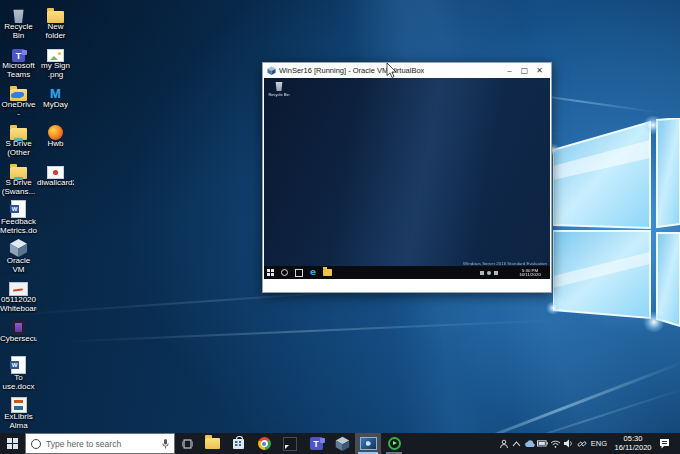 Image resolution: width=680 pixels, height=454 pixels. I want to click on vm-clock: 5:30 PM 16/11/2020, so click(530, 272).